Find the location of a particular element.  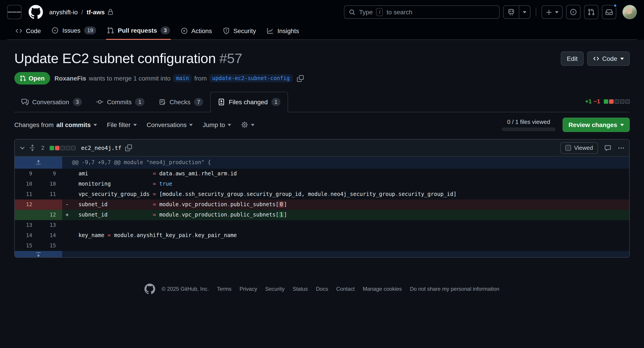

new-line-number: 12 is located at coordinates (50, 215).